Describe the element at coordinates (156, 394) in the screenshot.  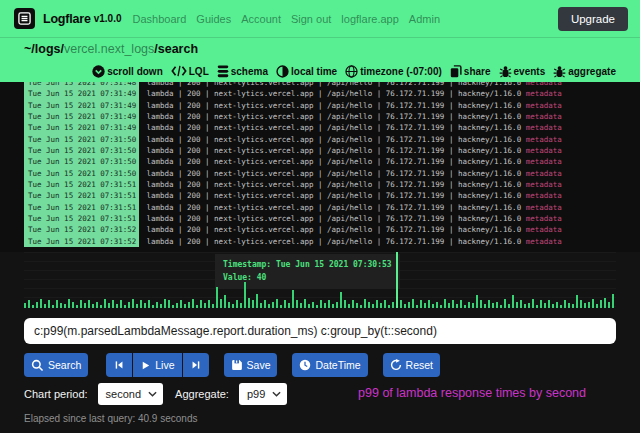
I see `chart-controls: Chart period: second Aggregate: p99` at that location.